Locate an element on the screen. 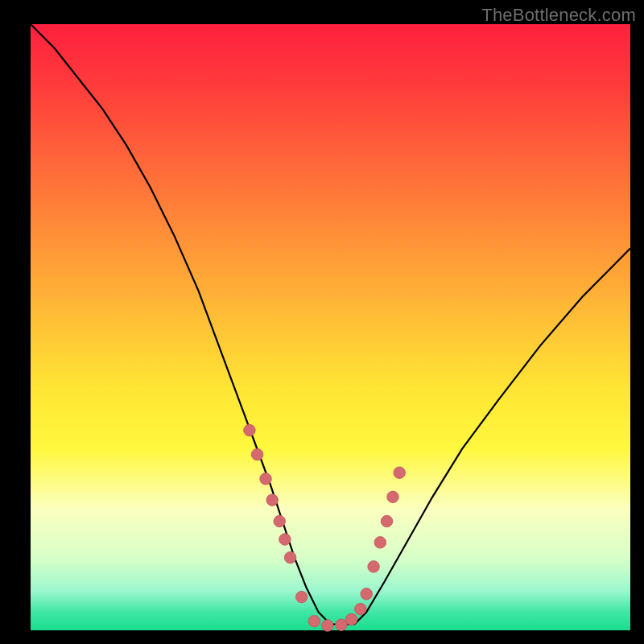 The image size is (644, 644). watermark-text: TheBottleneck.com is located at coordinates (559, 15).